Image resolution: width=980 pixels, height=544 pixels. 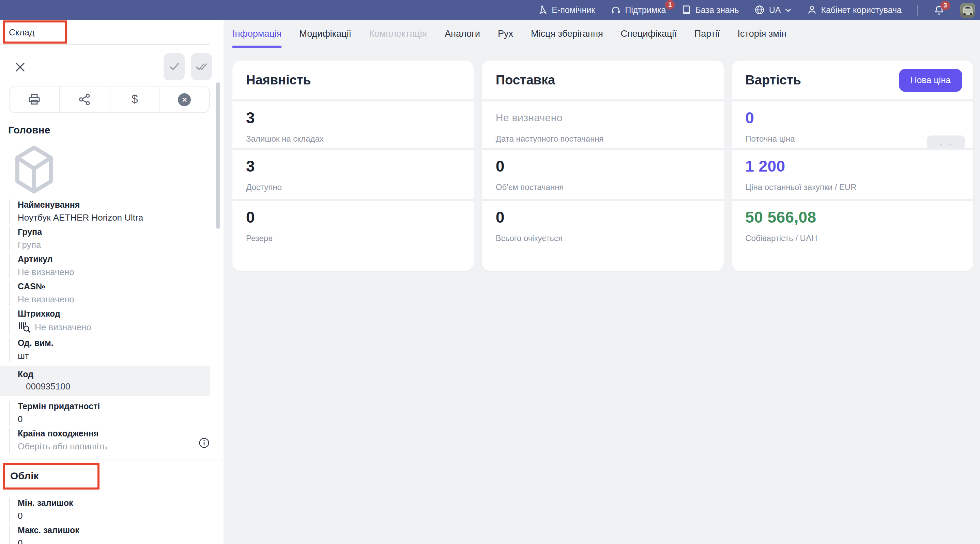 I want to click on field-max-stock-value: 0, so click(x=121, y=541).